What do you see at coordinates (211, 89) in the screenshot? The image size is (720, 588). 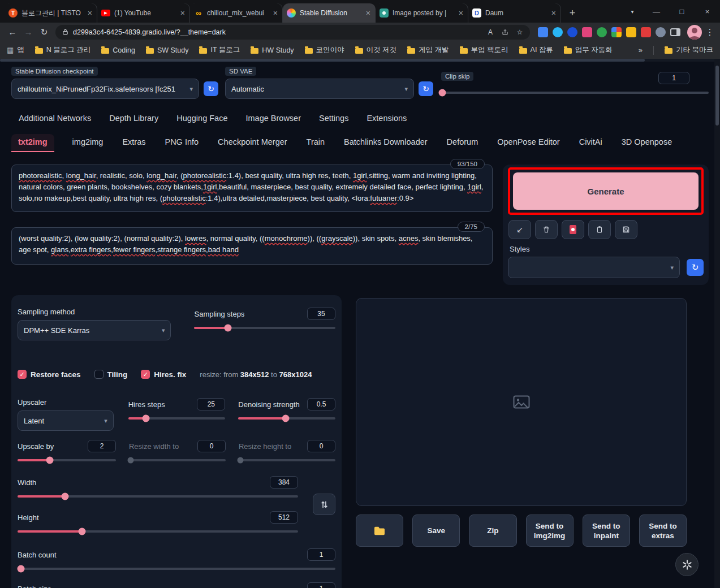 I see `checkpoint-refresh-button: ↻` at bounding box center [211, 89].